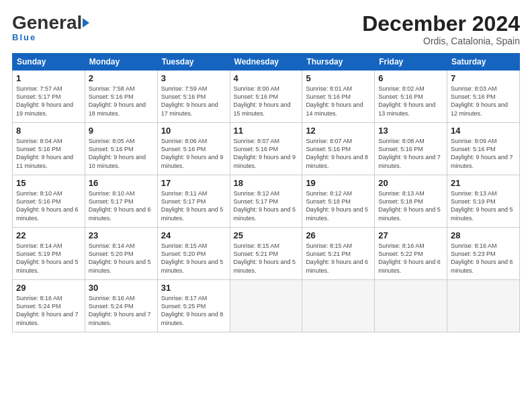 The width and height of the screenshot is (532, 411). Describe the element at coordinates (193, 149) in the screenshot. I see `table-row: 10 Sunrise: 8:06 AM Sunset: 5:16 PM Dayl…` at that location.